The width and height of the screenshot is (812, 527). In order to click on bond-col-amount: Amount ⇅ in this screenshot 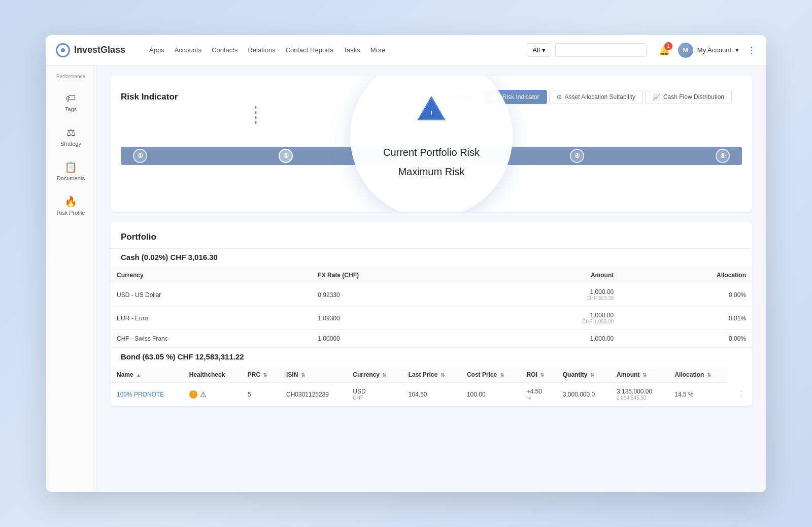, I will do `click(639, 375)`.